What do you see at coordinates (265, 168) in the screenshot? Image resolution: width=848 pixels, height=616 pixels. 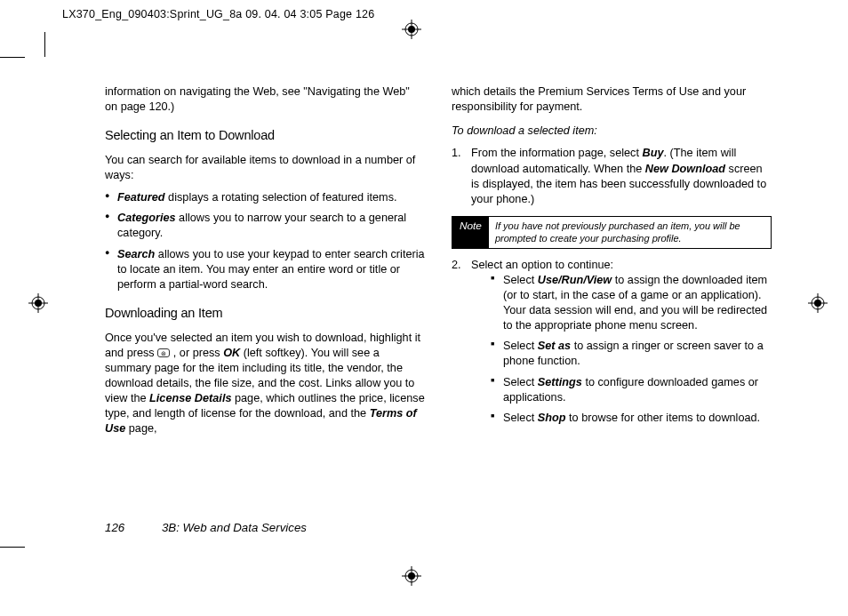 I see `paragraph: You can search for available items to do…` at bounding box center [265, 168].